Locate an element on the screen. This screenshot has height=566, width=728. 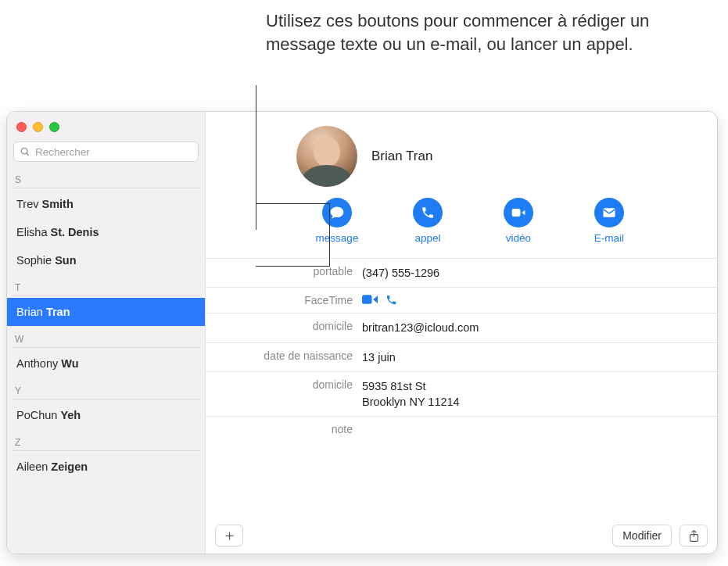
profile-header: Brian Tran is located at coordinates (461, 151).